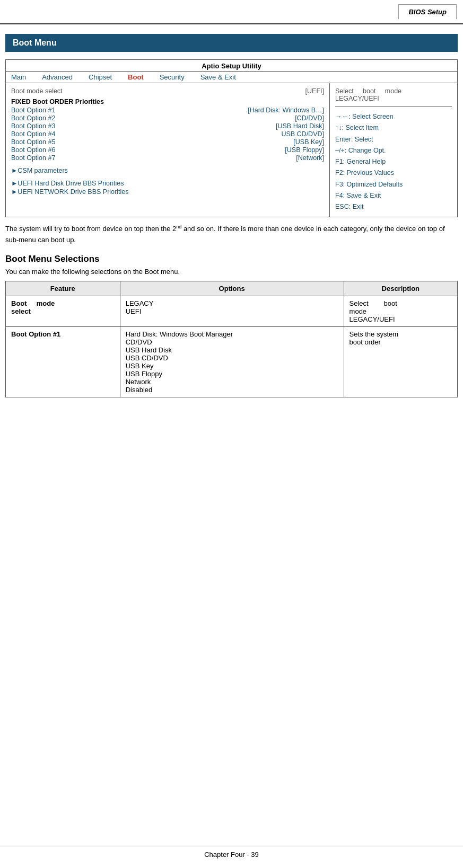  Describe the element at coordinates (400, 311) in the screenshot. I see `description-cell: Select bootmodeLEGACY/UEFI` at that location.